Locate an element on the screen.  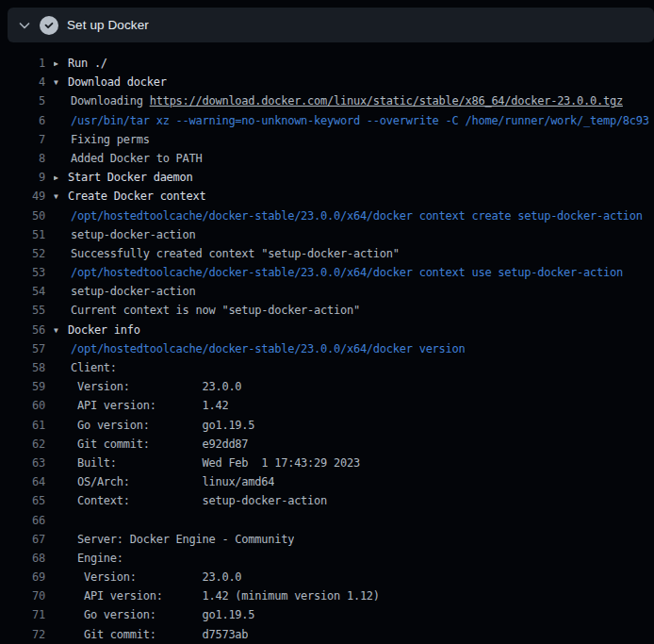
log-line: 6/usr/bin/tar xz --warning=no-unknown-ke… is located at coordinates (327, 121).